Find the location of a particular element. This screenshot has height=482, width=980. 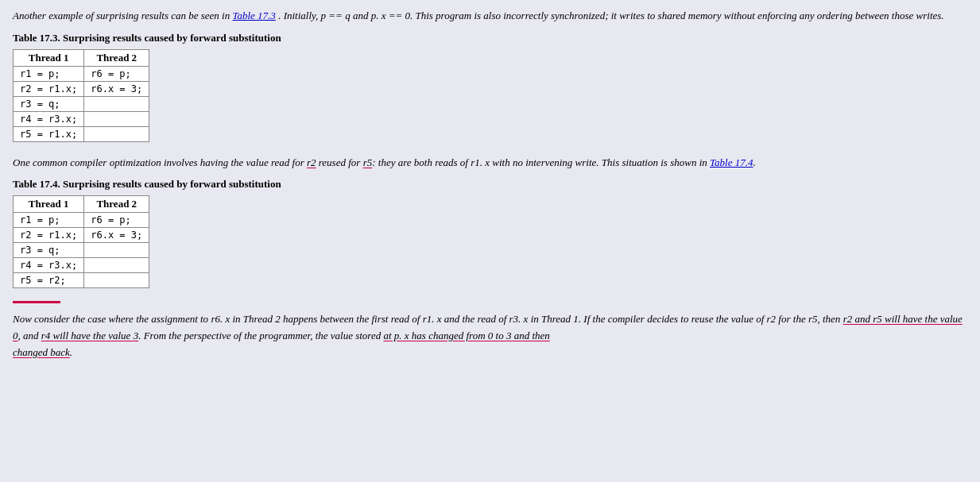

table2-r3-t2 is located at coordinates (117, 251).